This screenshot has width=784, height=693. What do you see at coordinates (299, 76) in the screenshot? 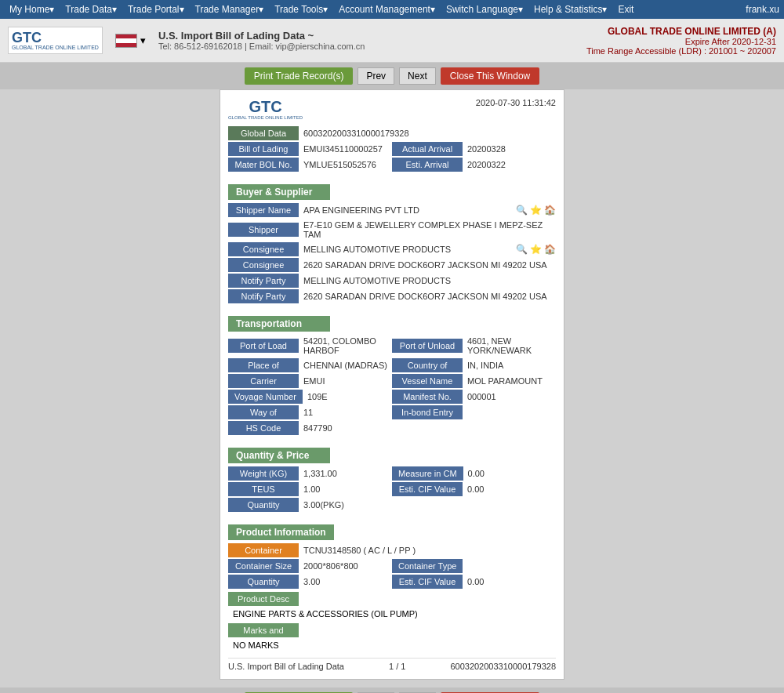
I see `print-trade-button: Print Trade Record(s)` at bounding box center [299, 76].